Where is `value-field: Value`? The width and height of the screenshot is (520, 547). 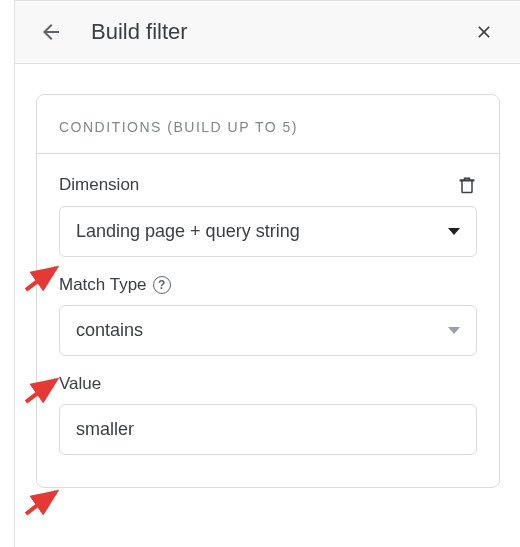
value-field: Value is located at coordinates (268, 414).